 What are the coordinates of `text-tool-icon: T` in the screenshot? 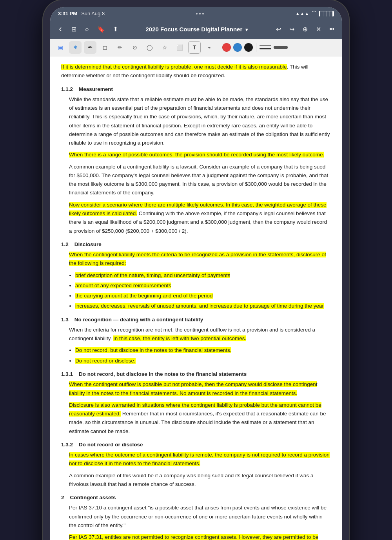 It's located at (194, 47).